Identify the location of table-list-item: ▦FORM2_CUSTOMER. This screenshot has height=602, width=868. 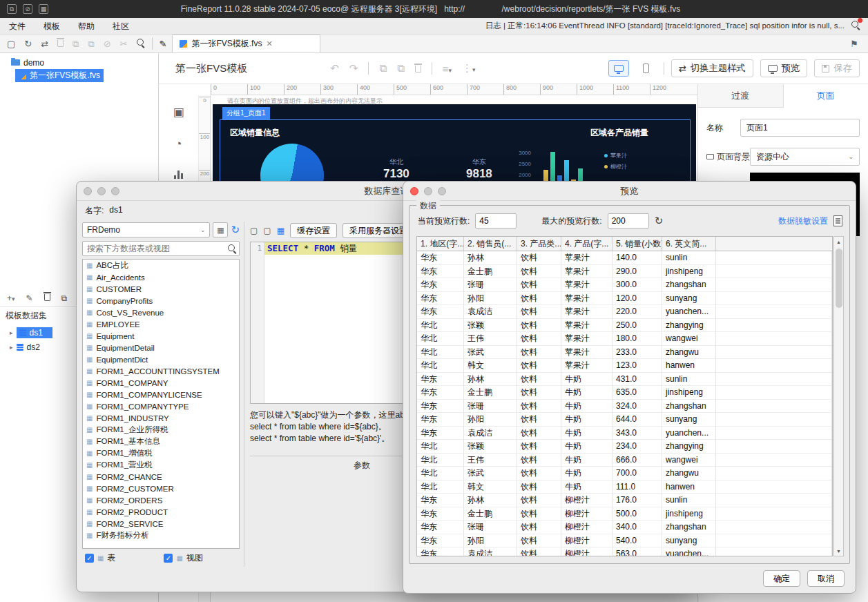
(161, 489).